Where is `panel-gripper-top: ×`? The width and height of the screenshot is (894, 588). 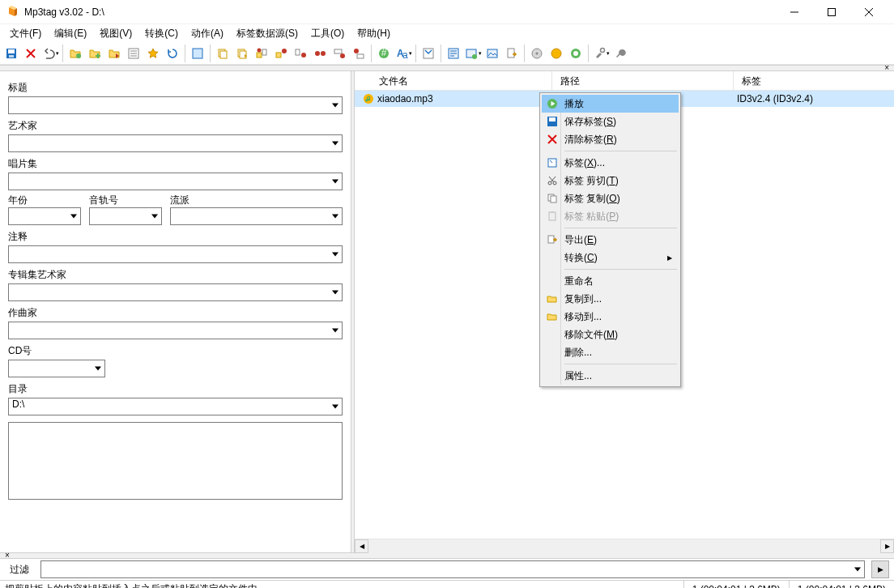 panel-gripper-top: × is located at coordinates (447, 68).